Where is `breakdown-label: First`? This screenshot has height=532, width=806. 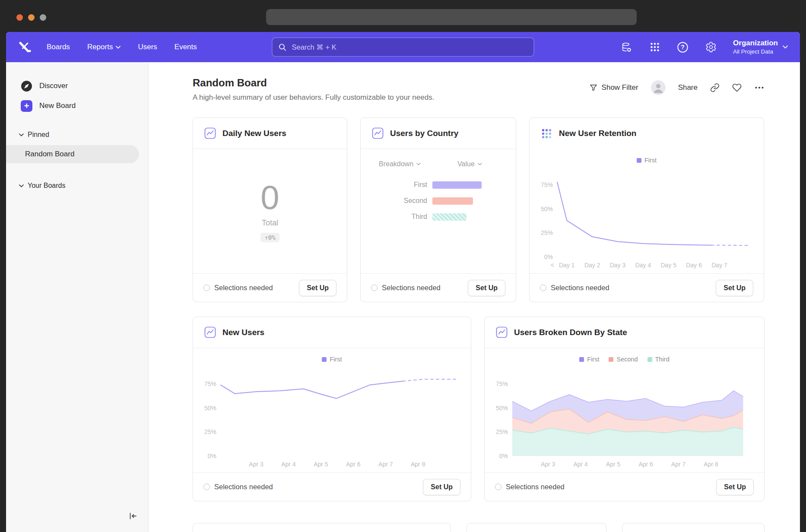
breakdown-label: First is located at coordinates (397, 185).